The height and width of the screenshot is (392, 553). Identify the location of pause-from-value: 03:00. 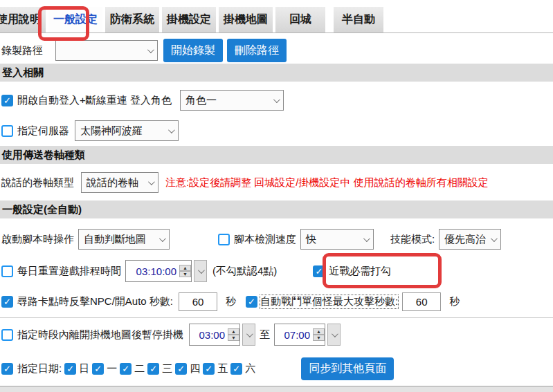
(209, 335).